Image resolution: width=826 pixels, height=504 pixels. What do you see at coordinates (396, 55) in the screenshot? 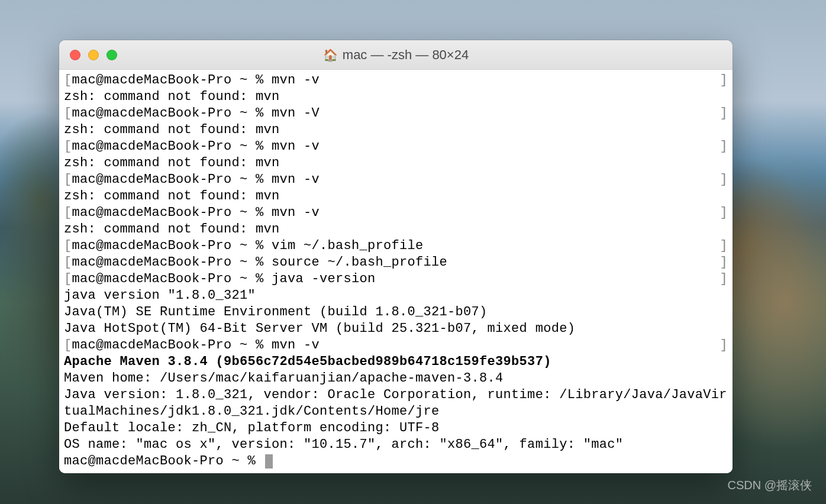
I see `window-titlebar: 🏠 mac — -zsh — 80×24` at bounding box center [396, 55].